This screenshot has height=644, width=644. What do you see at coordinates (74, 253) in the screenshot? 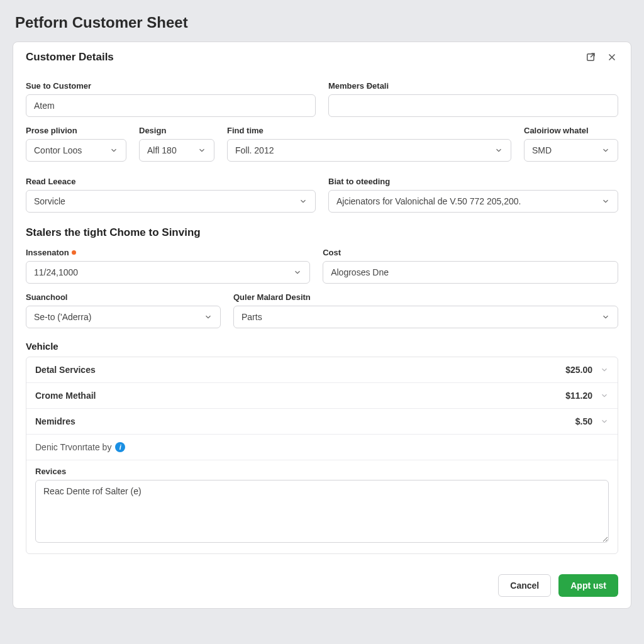
I see `required-indicator-icon` at bounding box center [74, 253].